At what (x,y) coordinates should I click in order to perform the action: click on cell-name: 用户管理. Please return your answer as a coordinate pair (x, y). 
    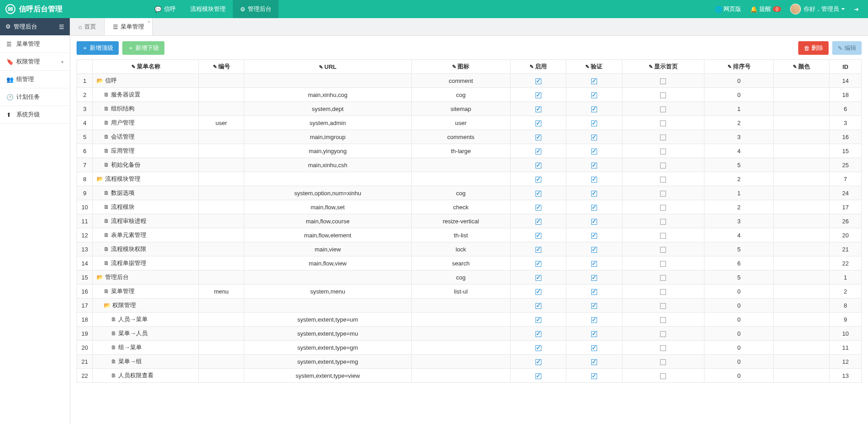
    Looking at the image, I should click on (146, 123).